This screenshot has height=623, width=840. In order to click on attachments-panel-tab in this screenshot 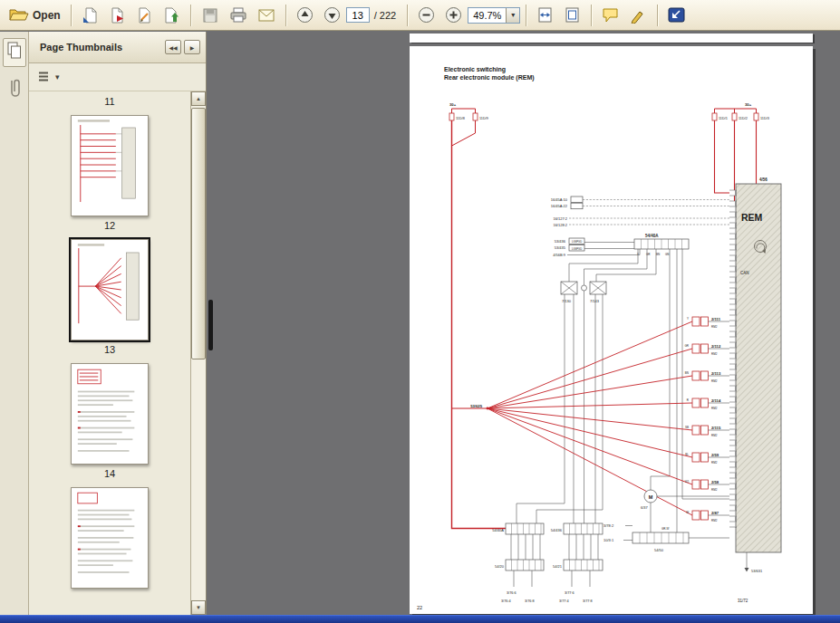, I will do `click(14, 91)`.